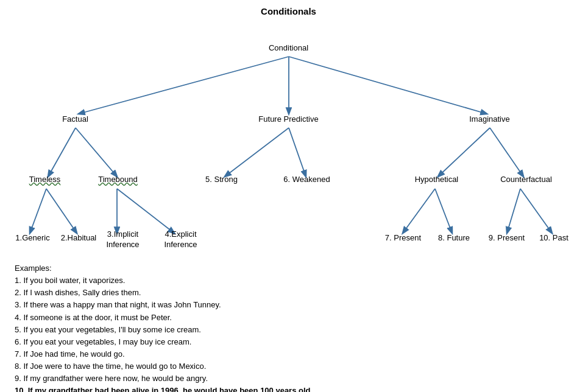  I want to click on example-9: 9. If my grandfather were here now, he w…, so click(289, 379).